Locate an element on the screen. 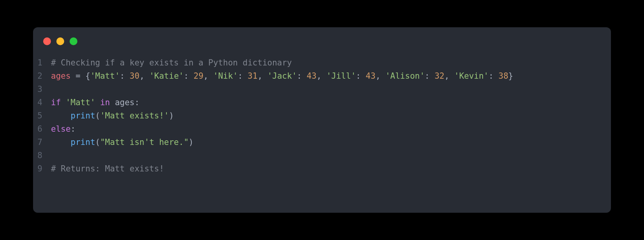 The image size is (644, 240). close-icon is located at coordinates (47, 41).